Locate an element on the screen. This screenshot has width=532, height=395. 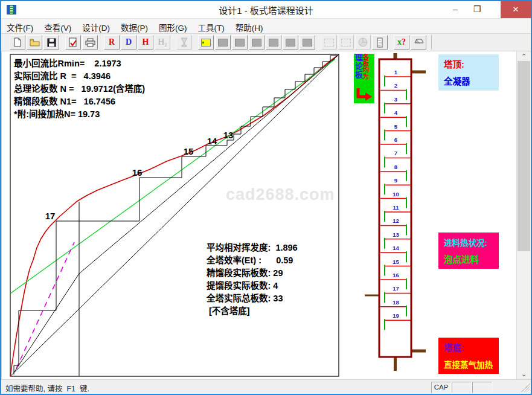
stage-label: 14 is located at coordinates (213, 141).